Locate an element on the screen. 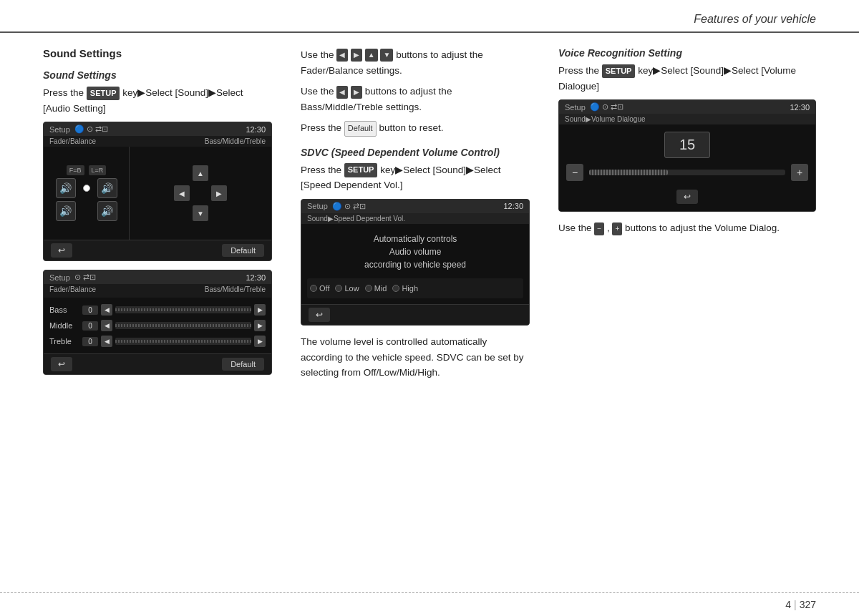 Image resolution: width=859 pixels, height=616 pixels. main-section-title: Sound Settings is located at coordinates (157, 53).